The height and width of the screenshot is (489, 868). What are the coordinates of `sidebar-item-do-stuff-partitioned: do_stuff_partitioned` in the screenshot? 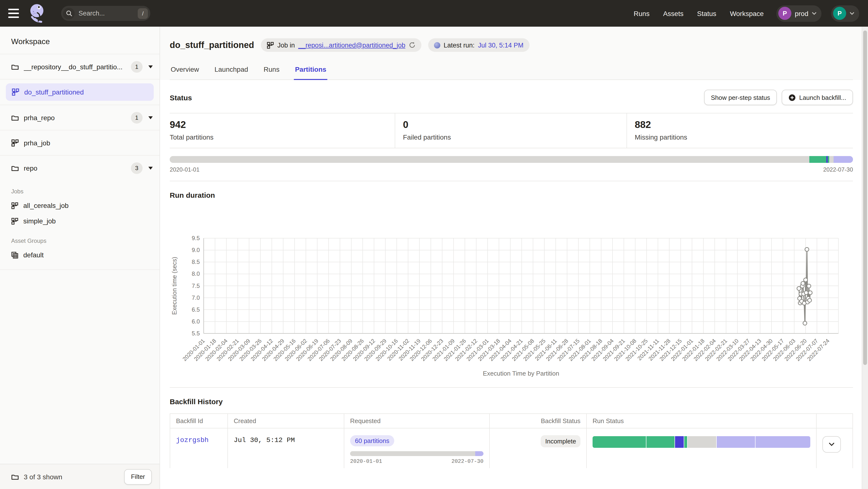 It's located at (80, 92).